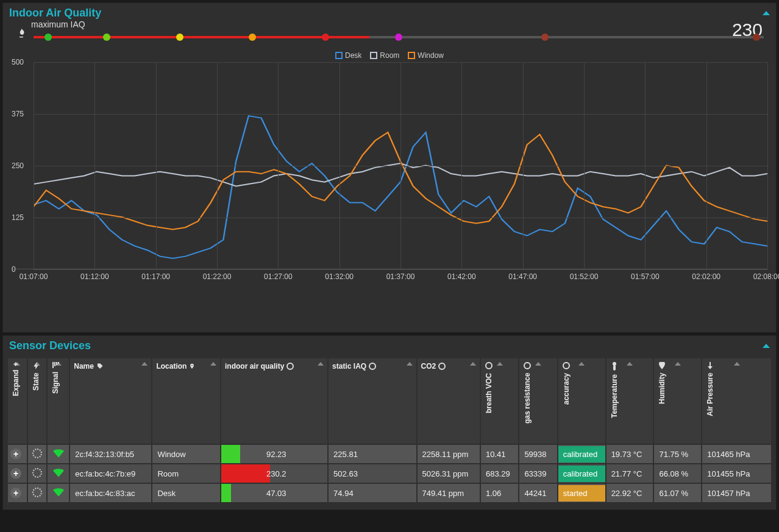 The image size is (779, 532). Describe the element at coordinates (59, 493) in the screenshot. I see `wifi-icon` at that location.